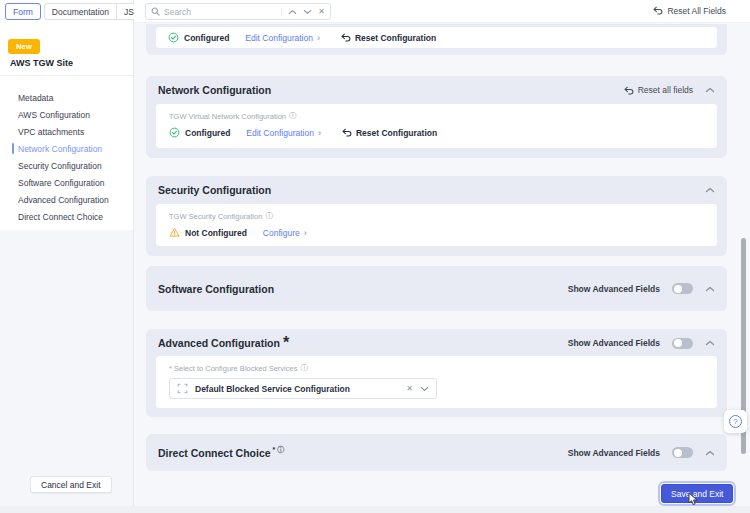  What do you see at coordinates (66, 98) in the screenshot?
I see `sidebar-item-metadata: Metadata` at bounding box center [66, 98].